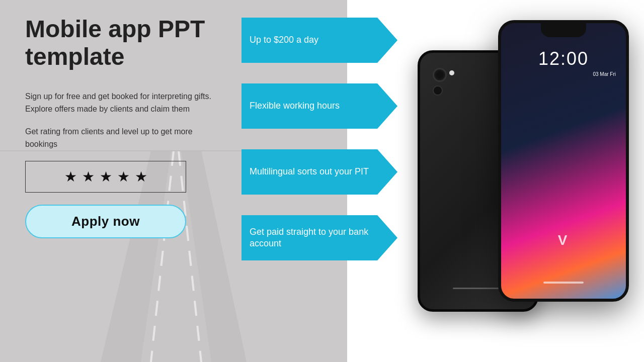  Describe the element at coordinates (319, 106) in the screenshot. I see `arrow-shape-2: Flexible working hours` at that location.